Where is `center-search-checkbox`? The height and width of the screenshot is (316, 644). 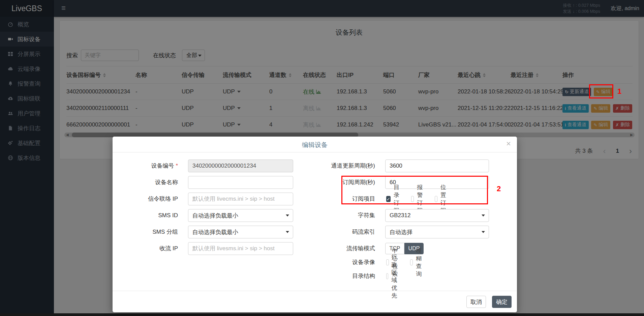 center-search-checkbox is located at coordinates (388, 262).